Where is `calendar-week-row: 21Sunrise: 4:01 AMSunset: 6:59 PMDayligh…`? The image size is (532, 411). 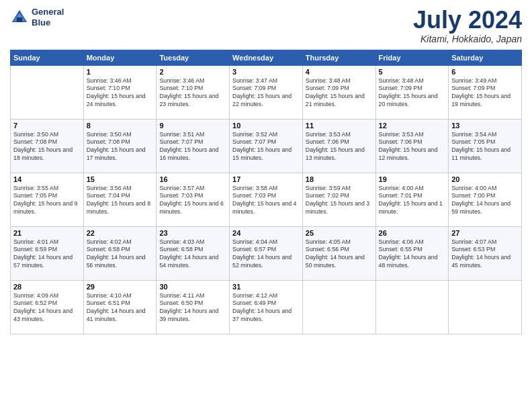 calendar-week-row: 21Sunrise: 4:01 AMSunset: 6:59 PMDayligh… is located at coordinates (266, 253).